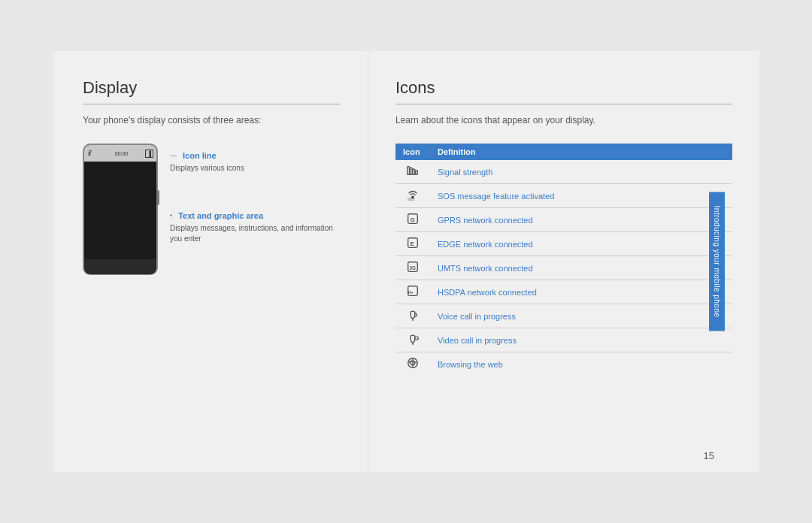 This screenshot has height=523, width=812. Describe the element at coordinates (120, 267) in the screenshot. I see `phone-bottom` at that location.